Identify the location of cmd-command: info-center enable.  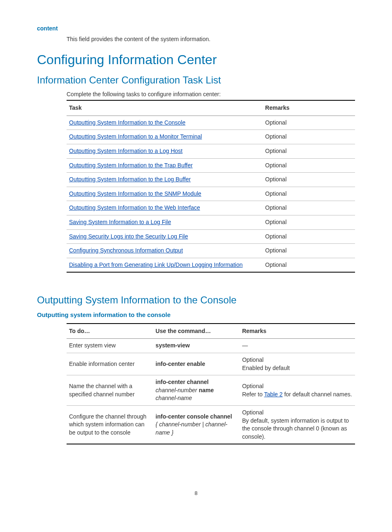
(196, 364).